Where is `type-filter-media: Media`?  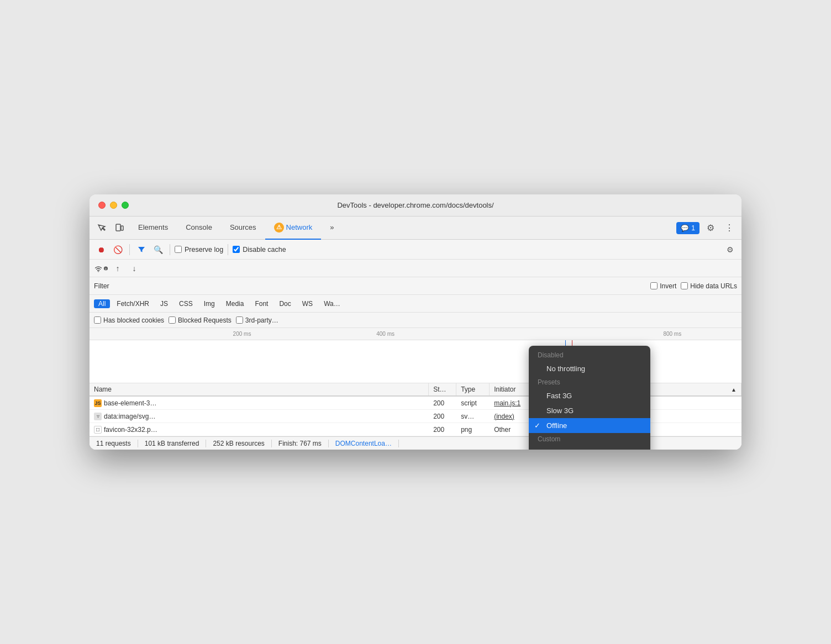
type-filter-media: Media is located at coordinates (235, 304).